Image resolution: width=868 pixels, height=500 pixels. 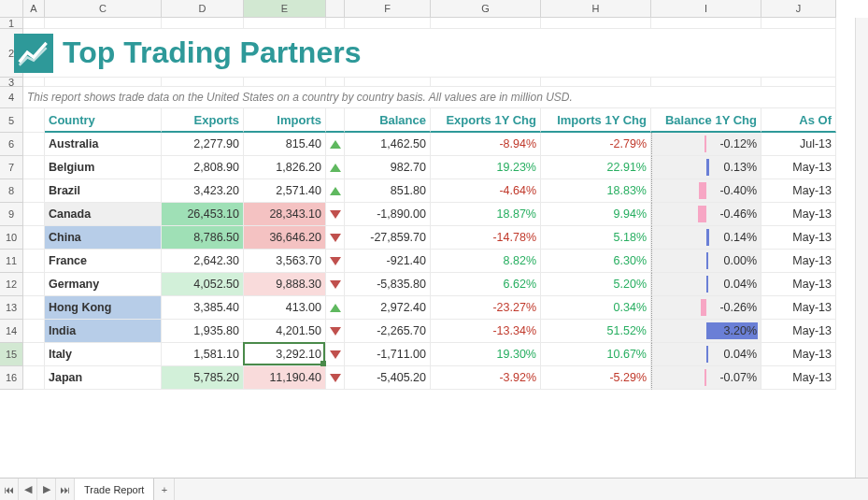 I want to click on cell-exports: 2,808.90, so click(x=203, y=168).